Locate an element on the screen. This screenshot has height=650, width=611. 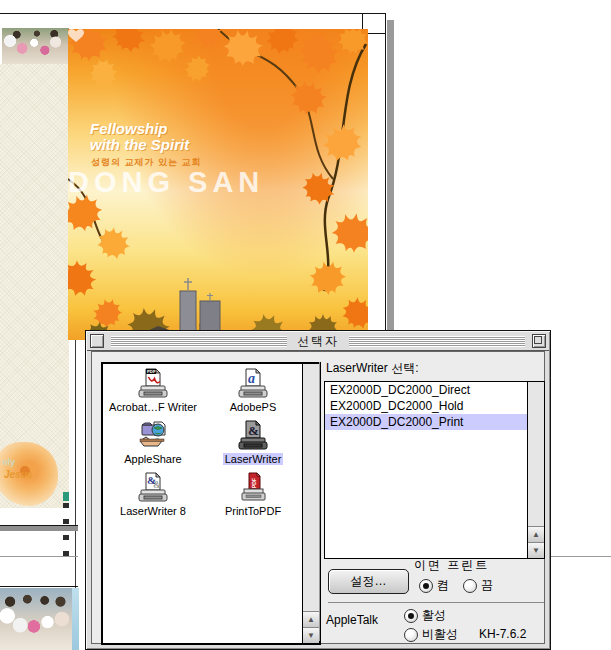
close-box-icon is located at coordinates (97, 341).